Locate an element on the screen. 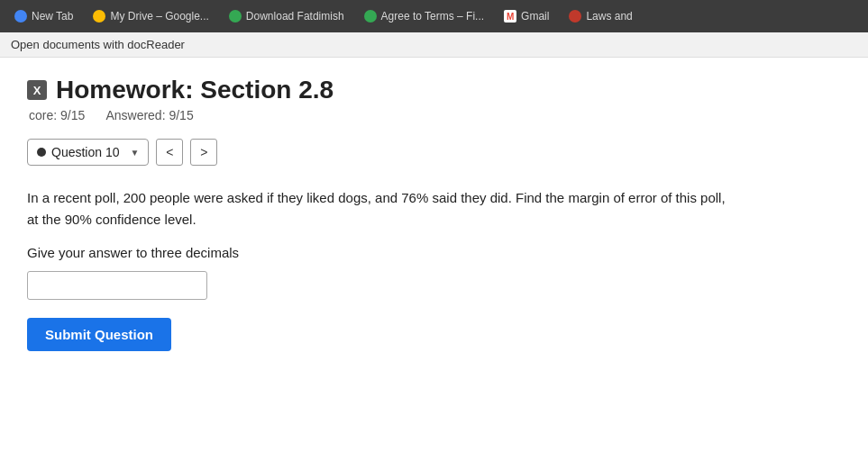 This screenshot has height=452, width=868. drive-icon is located at coordinates (99, 16).